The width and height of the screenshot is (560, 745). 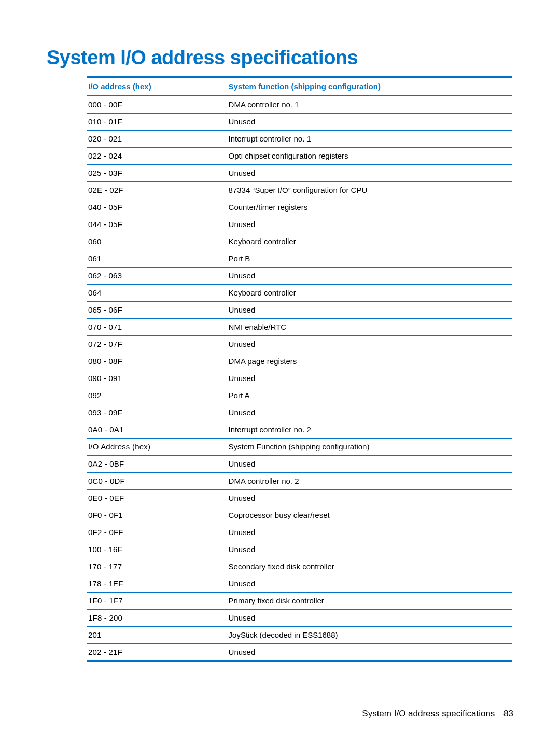 I want to click on table-row: 201JoyStick (decoded in ESS1688), so click(x=300, y=636).